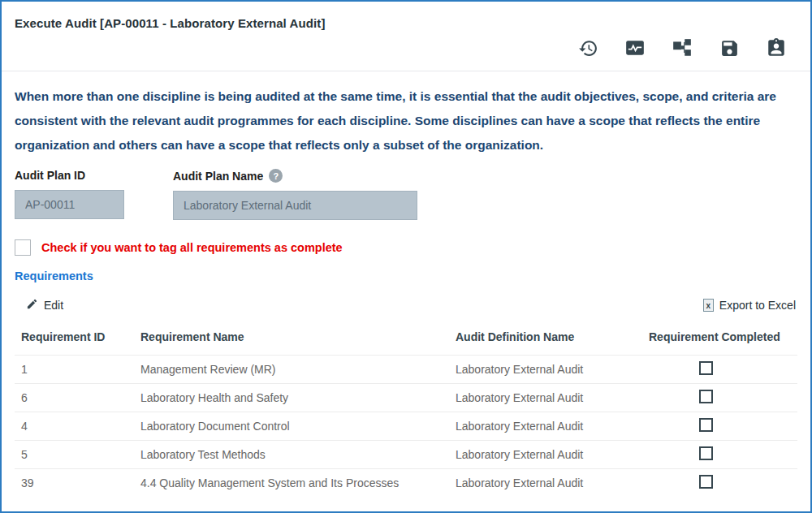 This screenshot has width=812, height=513. What do you see at coordinates (406, 16) in the screenshot?
I see `window-header: Execute Audit [AP-00011 - Laboratory Ext…` at bounding box center [406, 16].